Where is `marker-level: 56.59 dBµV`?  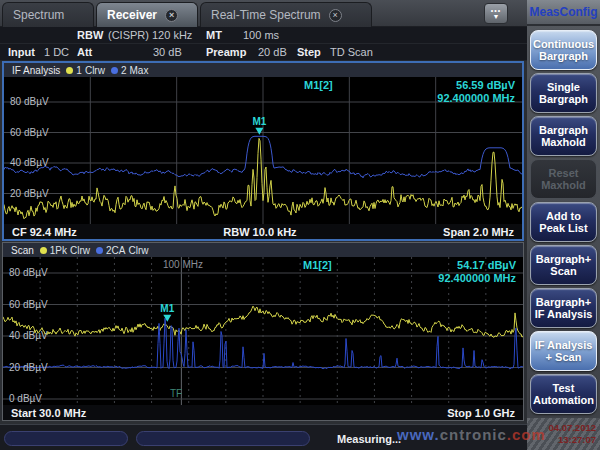 marker-level: 56.59 dBµV is located at coordinates (476, 86).